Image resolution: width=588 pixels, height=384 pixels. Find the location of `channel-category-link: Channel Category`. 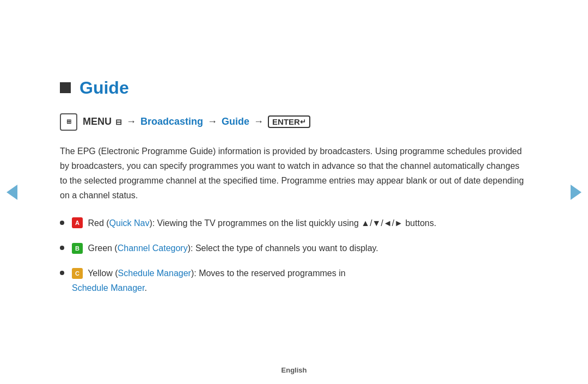

channel-category-link: Channel Category is located at coordinates (152, 248).